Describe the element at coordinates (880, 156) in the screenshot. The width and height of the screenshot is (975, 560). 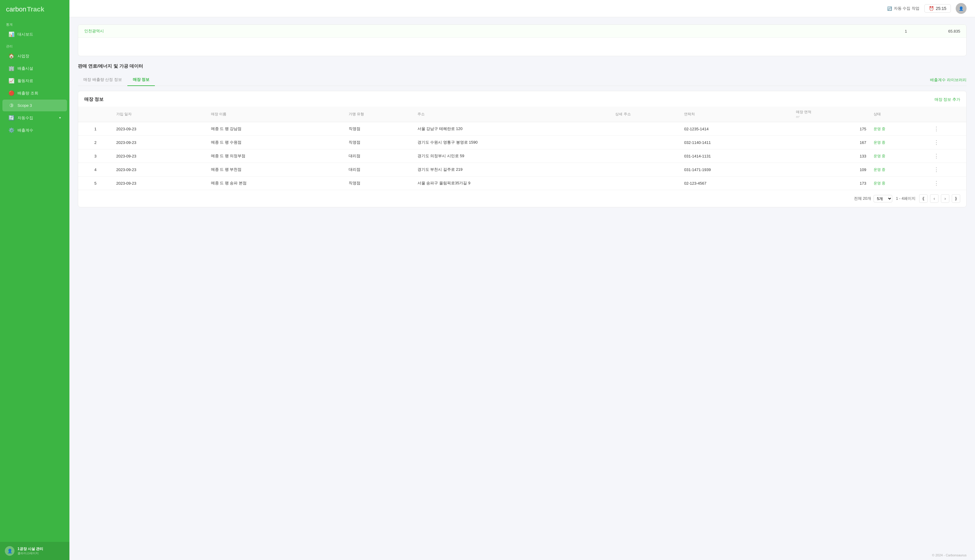
I see `status-badge: 운영 중` at that location.